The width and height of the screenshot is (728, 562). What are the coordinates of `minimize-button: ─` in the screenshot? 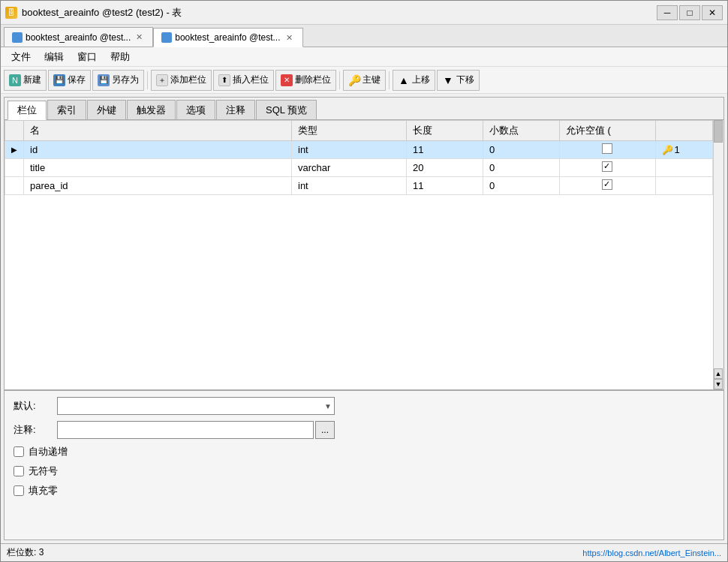 It's located at (667, 13).